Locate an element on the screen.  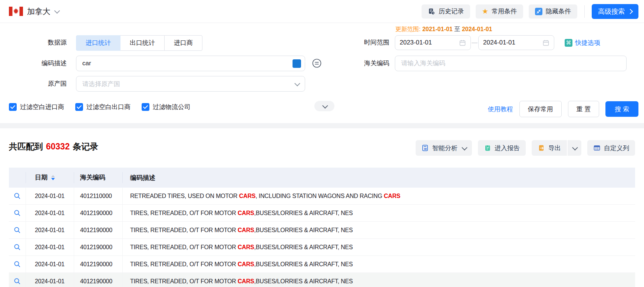
date-from-input: 2023-01-01 is located at coordinates (433, 43).